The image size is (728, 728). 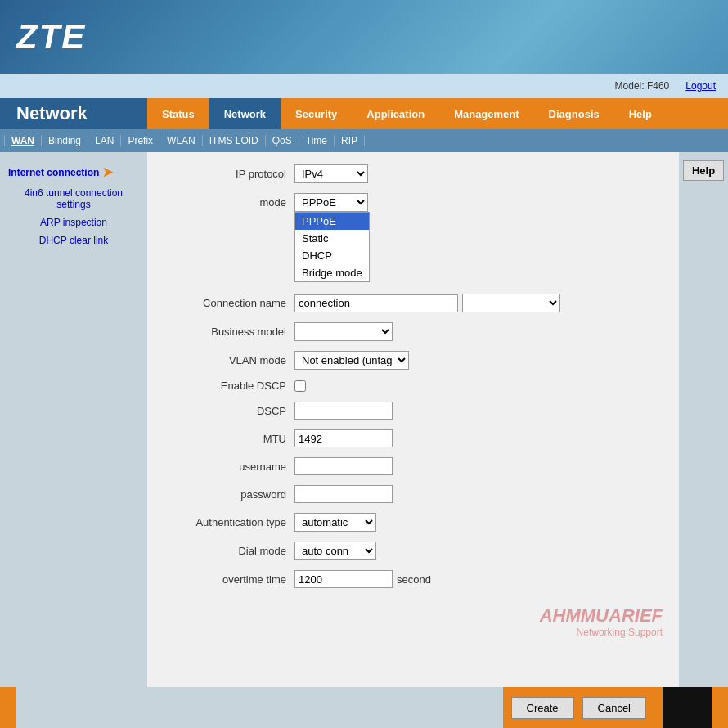 I want to click on watermark-line2: Networking Support, so click(x=601, y=632).